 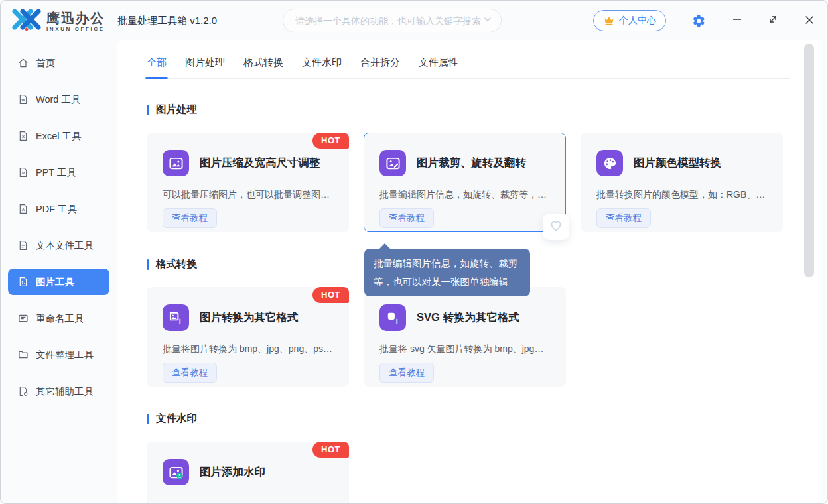 I want to click on excel-doc-icon: X, so click(x=23, y=136).